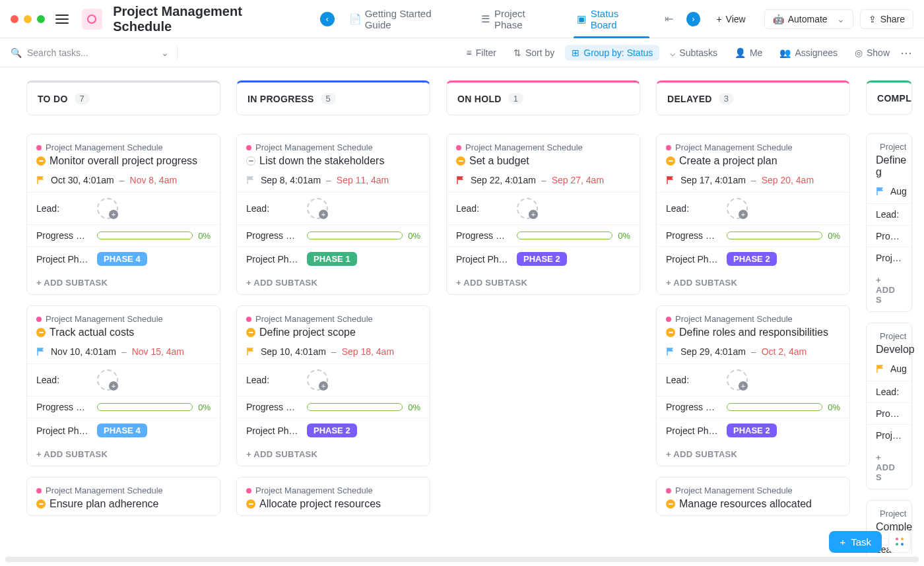  I want to click on share-button: ⇪ Share, so click(887, 19).